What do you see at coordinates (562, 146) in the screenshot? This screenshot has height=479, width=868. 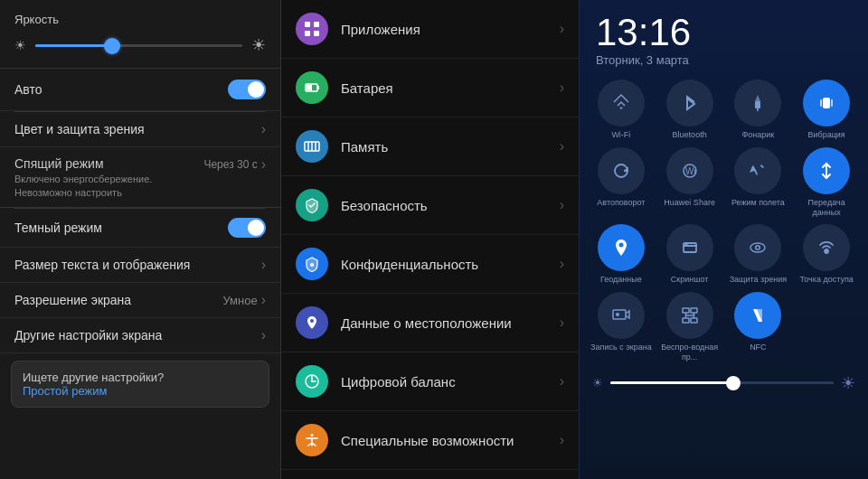 I see `memory-chevron-icon: ›` at bounding box center [562, 146].